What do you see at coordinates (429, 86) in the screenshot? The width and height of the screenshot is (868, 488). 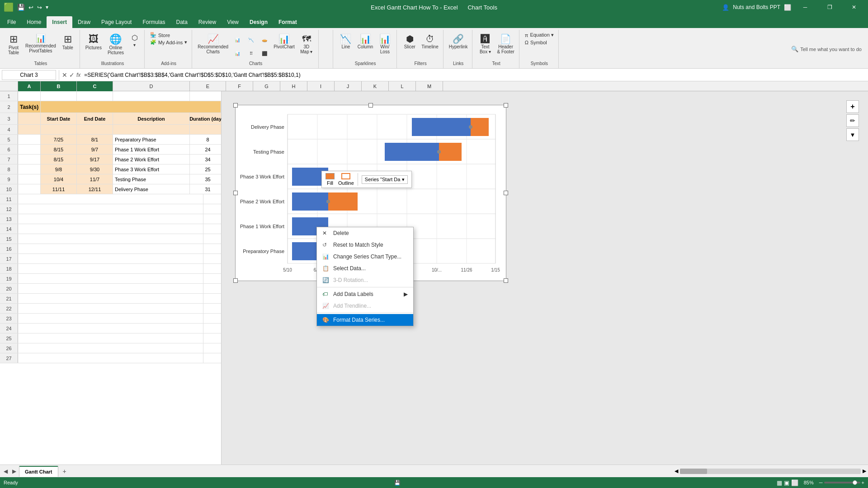 I see `col-header-m: M` at bounding box center [429, 86].